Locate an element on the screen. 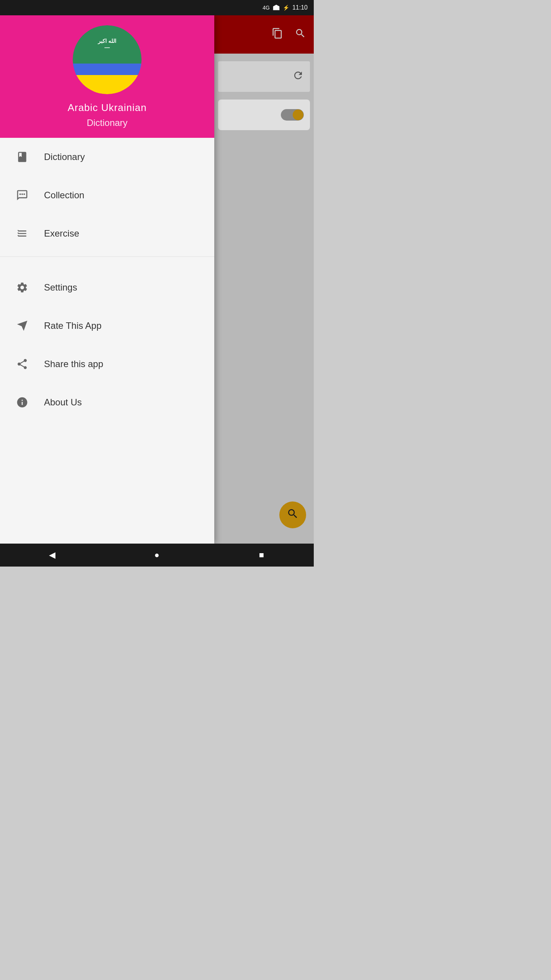 This screenshot has height=980, width=551. settings-label: Settings is located at coordinates (60, 287).